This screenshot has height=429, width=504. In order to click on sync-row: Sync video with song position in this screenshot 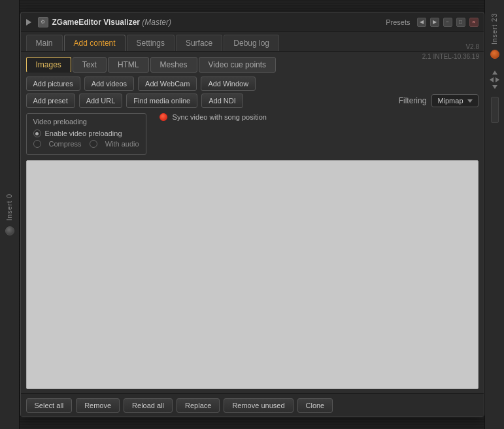, I will do `click(213, 117)`.